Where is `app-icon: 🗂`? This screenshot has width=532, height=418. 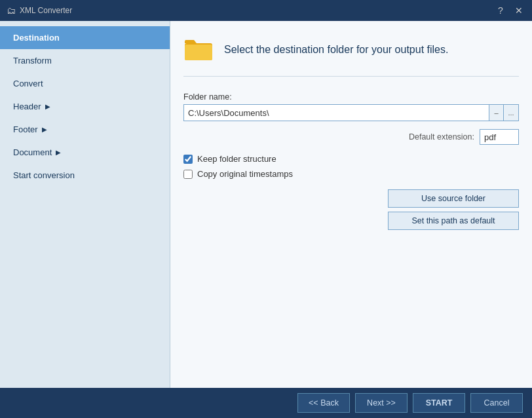 app-icon: 🗂 is located at coordinates (11, 10).